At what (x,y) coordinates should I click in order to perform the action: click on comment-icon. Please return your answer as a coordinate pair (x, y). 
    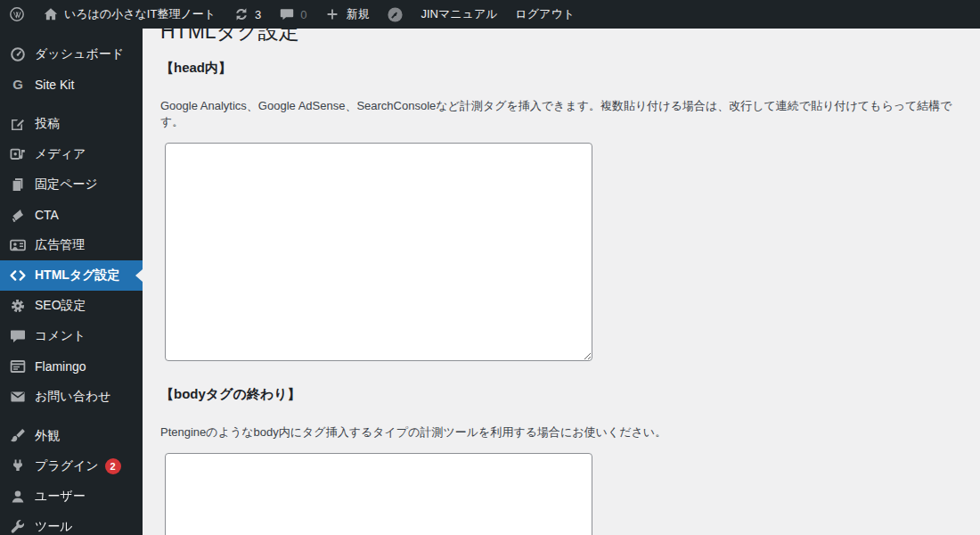
    Looking at the image, I should click on (18, 336).